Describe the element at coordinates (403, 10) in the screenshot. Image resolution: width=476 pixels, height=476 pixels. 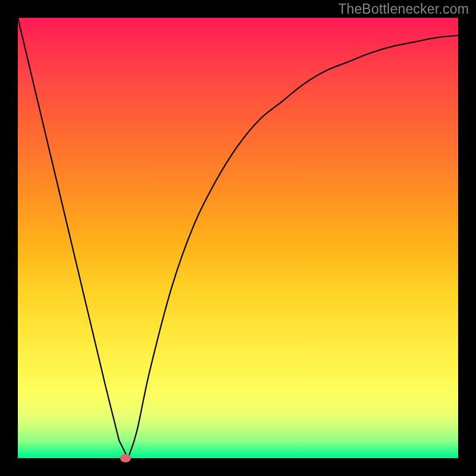
I see `watermark-label: TheBottlenecker.com` at that location.